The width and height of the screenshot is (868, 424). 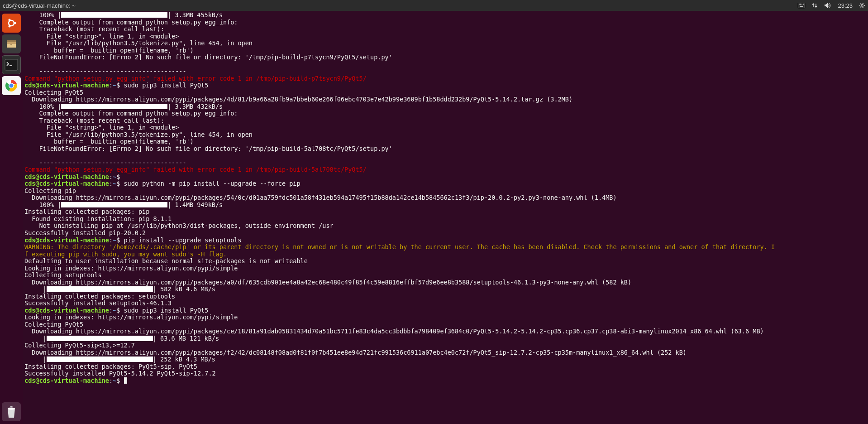 What do you see at coordinates (445, 184) in the screenshot?
I see `prompt-line: cds@cds-virtual-machine:~$ sudo python -…` at bounding box center [445, 184].